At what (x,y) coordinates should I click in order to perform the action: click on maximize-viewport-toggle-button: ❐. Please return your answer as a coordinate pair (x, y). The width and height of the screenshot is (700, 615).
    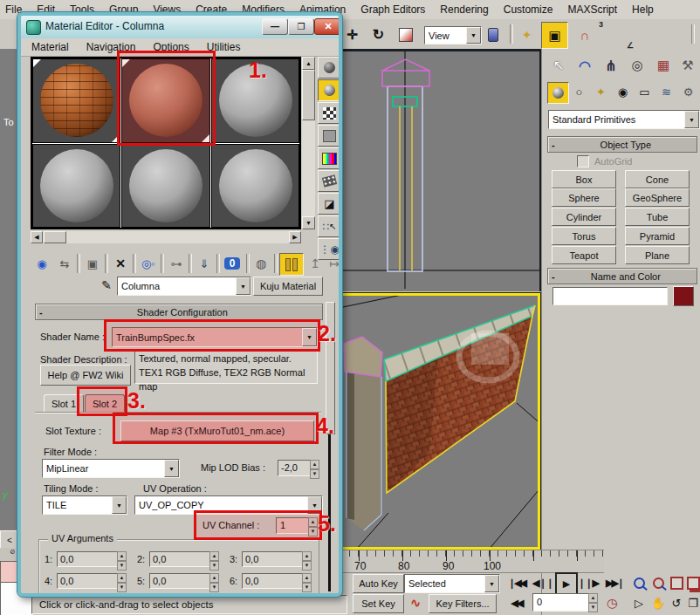
    Looking at the image, I should click on (693, 603).